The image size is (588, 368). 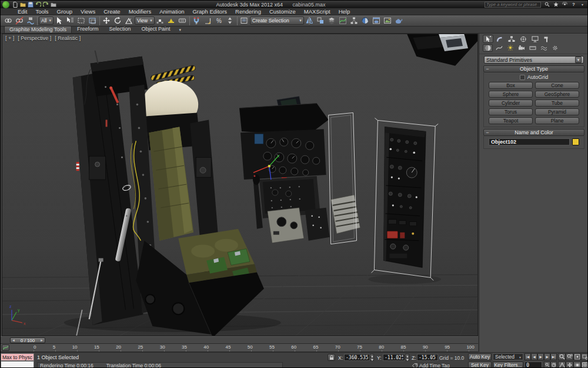 What do you see at coordinates (18, 364) in the screenshot?
I see `maxscript-mini-listener` at bounding box center [18, 364].